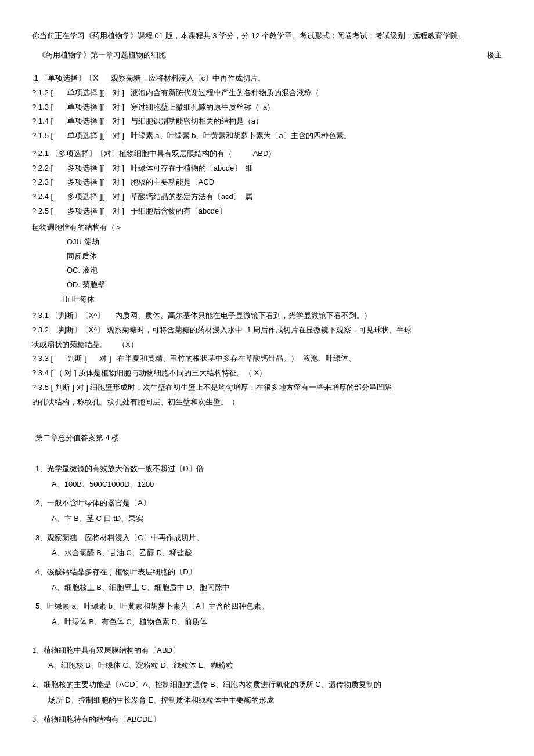 The image size is (534, 756). Describe the element at coordinates (267, 36) in the screenshot. I see `course-intro: 你当前正在学习《药用植物学》课程 01 版，本课程共 3 学分，分 12 个教学…` at that location.